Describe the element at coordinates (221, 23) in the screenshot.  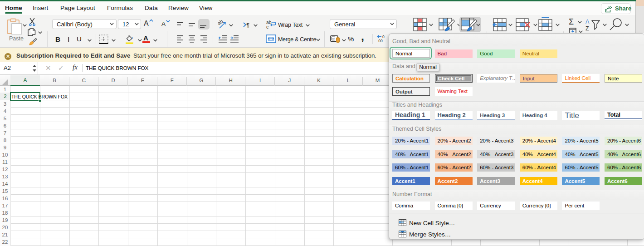
I see `svg-text: ab` at that location.